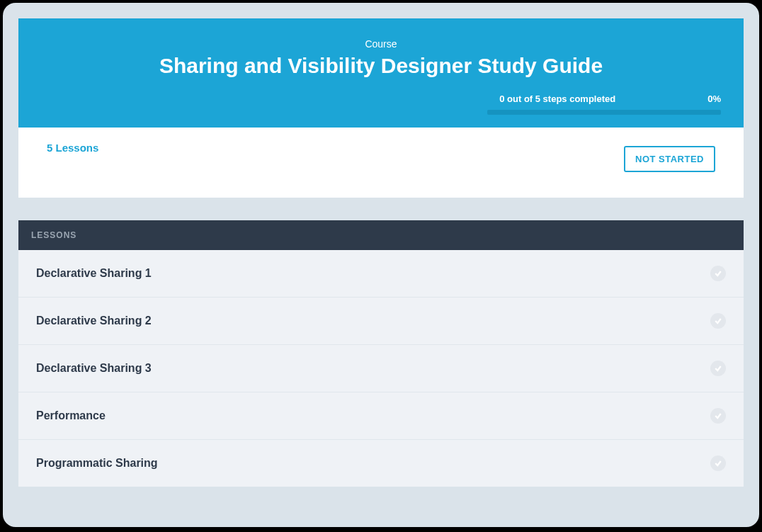 The image size is (762, 532). Describe the element at coordinates (72, 147) in the screenshot. I see `lessons-count: 5 Lessons` at that location.